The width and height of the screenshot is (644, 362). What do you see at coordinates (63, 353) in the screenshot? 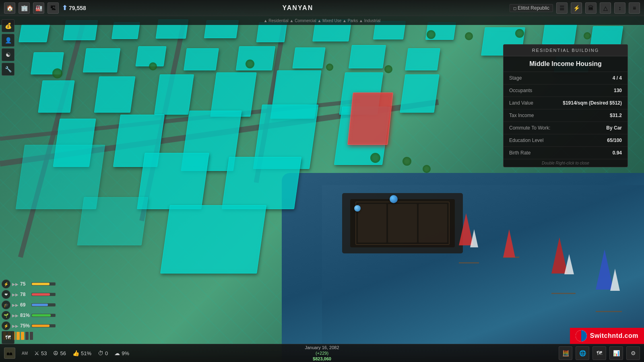
I see `peace-value: 56` at bounding box center [63, 353].